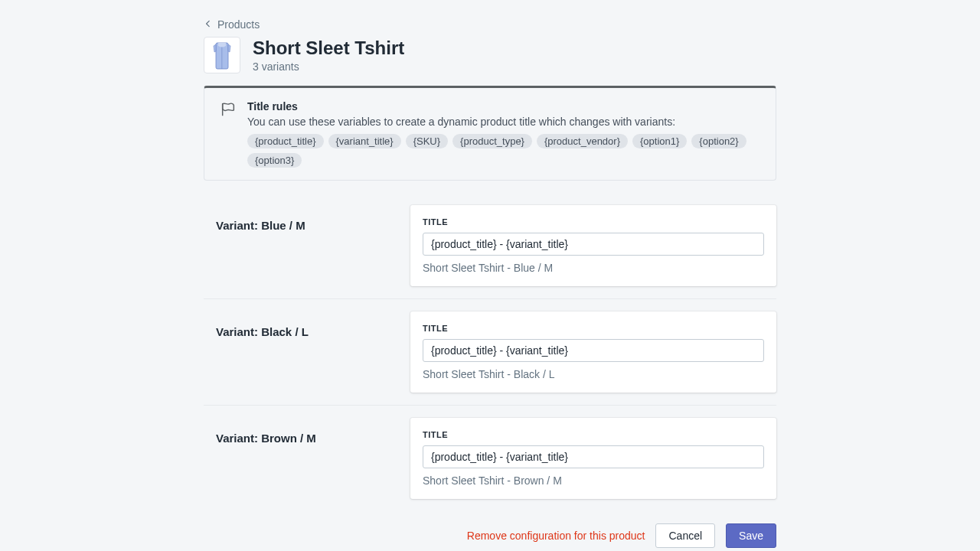 This screenshot has width=980, height=551. I want to click on page-header: Short Sleet Tshirt 3 variants, so click(490, 55).